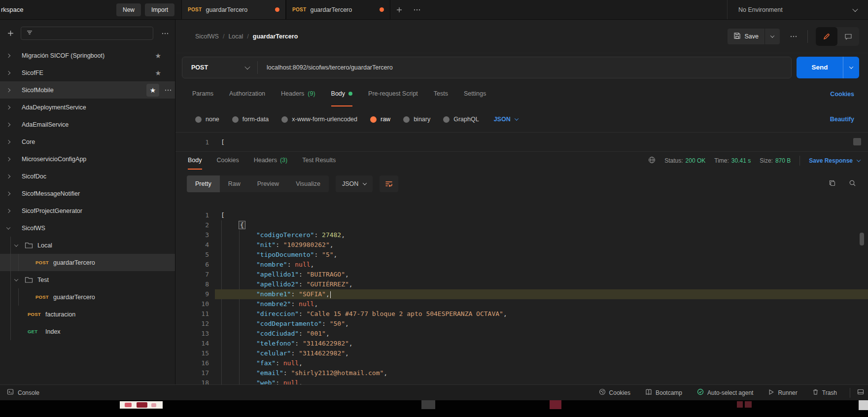 This screenshot has height=417, width=868. Describe the element at coordinates (521, 142) in the screenshot. I see `request-body-editor: 1 [` at that location.